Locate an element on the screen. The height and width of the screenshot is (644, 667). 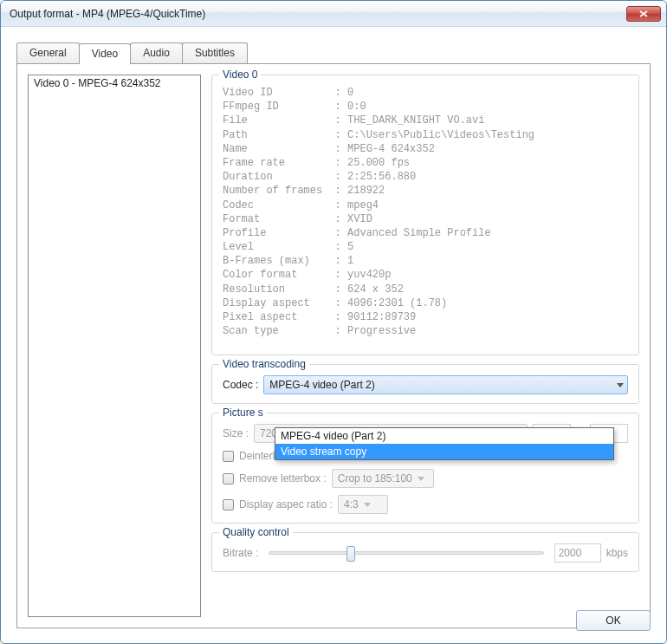
codec-label: Codec : is located at coordinates (241, 385).